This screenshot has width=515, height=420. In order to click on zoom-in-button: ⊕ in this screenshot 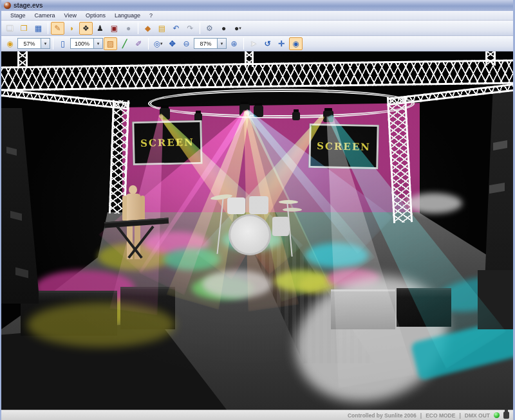, I will do `click(234, 44)`.